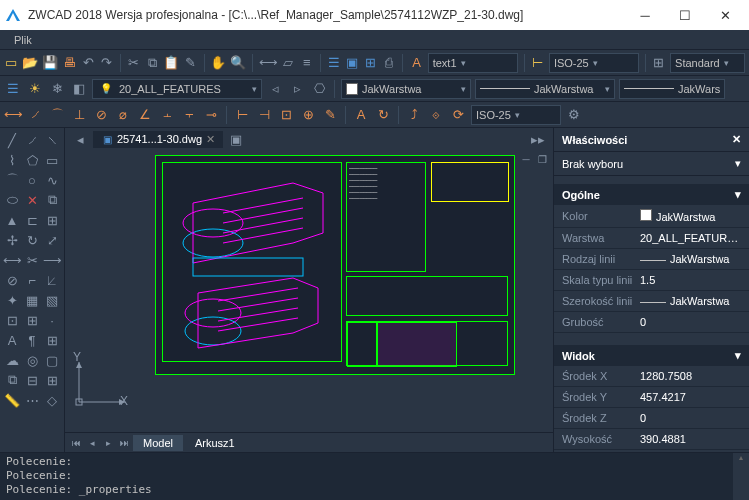 The height and width of the screenshot is (500, 749). What do you see at coordinates (268, 63) in the screenshot?
I see `distance-icon: ⟷` at bounding box center [268, 63].